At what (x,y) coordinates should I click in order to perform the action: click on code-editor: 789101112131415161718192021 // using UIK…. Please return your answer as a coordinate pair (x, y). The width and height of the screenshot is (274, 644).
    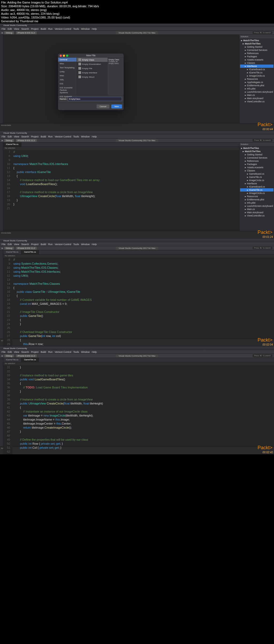
    Looking at the image, I should click on (121, 180).